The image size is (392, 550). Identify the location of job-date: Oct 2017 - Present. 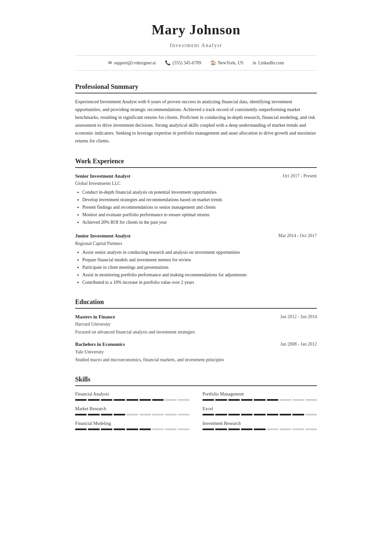
(300, 176).